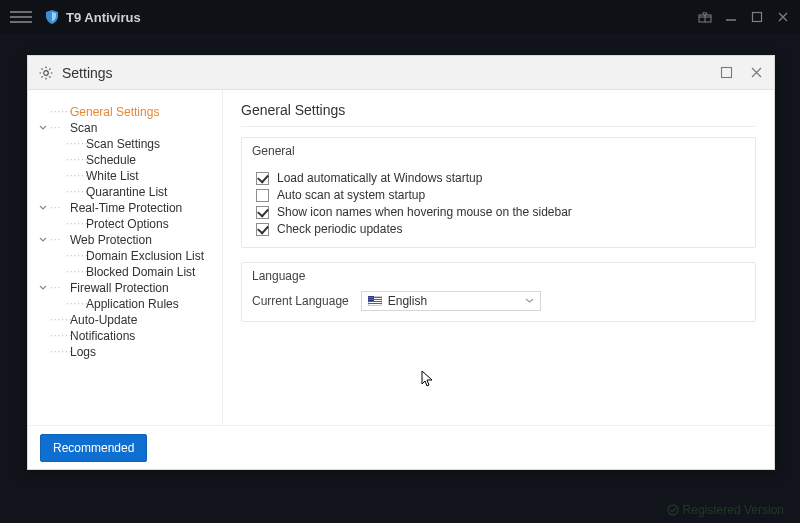 The width and height of the screenshot is (800, 523). What do you see at coordinates (400, 17) in the screenshot?
I see `app-topbar: T9 Antivirus` at bounding box center [400, 17].